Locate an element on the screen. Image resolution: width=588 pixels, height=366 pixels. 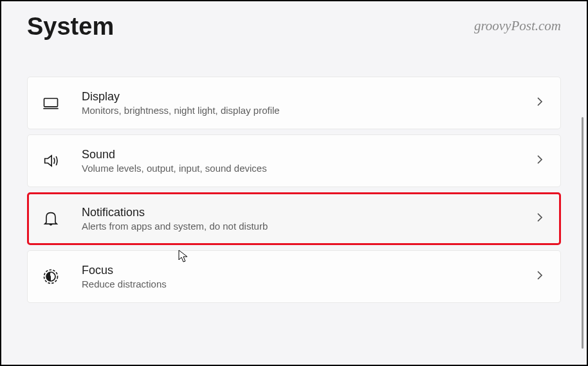
page-title: System is located at coordinates (71, 27).